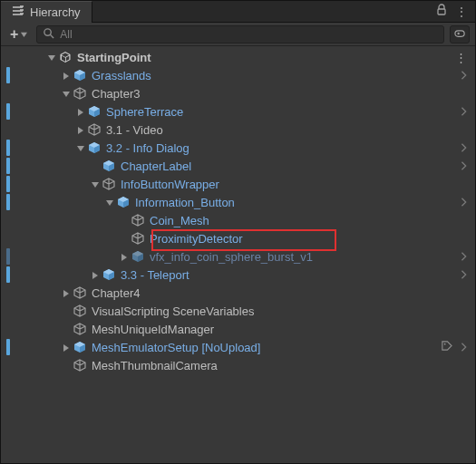 The height and width of the screenshot is (464, 476). I want to click on tag-icon, so click(448, 347).